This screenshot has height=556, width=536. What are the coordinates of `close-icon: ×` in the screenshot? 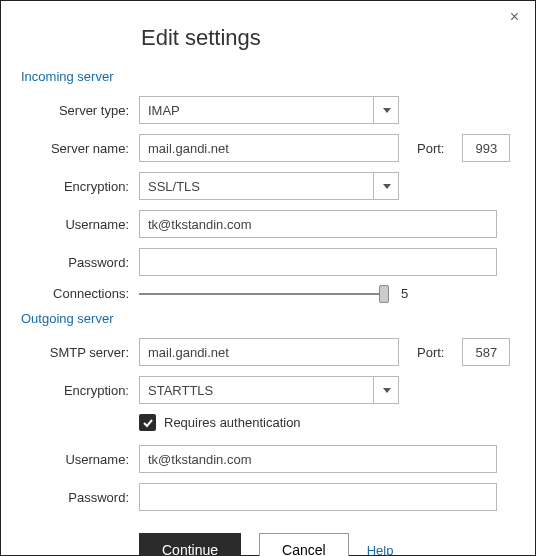 It's located at (514, 17).